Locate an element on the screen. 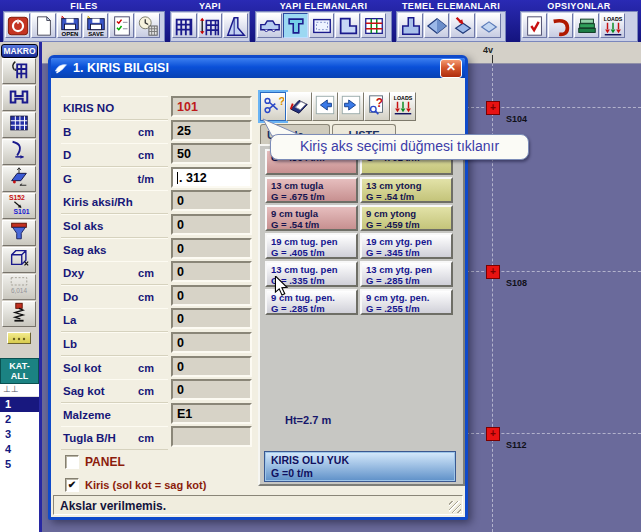  macro-mesh-button is located at coordinates (19, 125).